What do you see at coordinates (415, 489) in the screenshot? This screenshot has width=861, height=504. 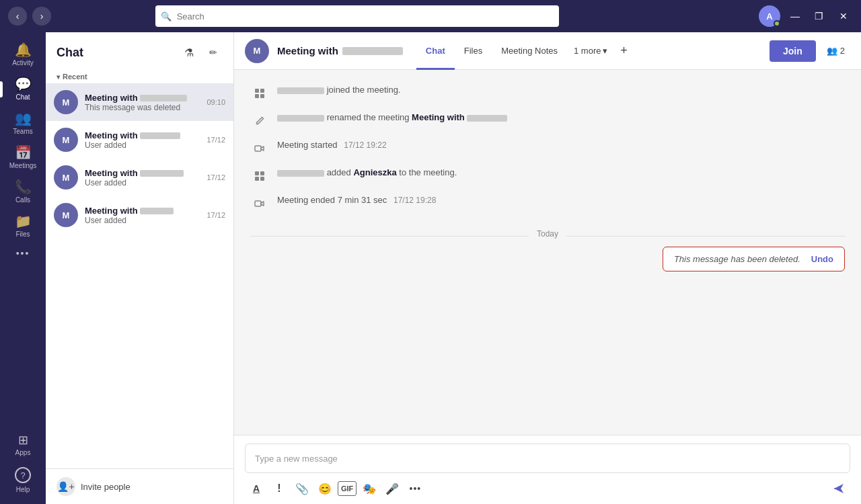 I see `more-actions-button: •••` at bounding box center [415, 489].